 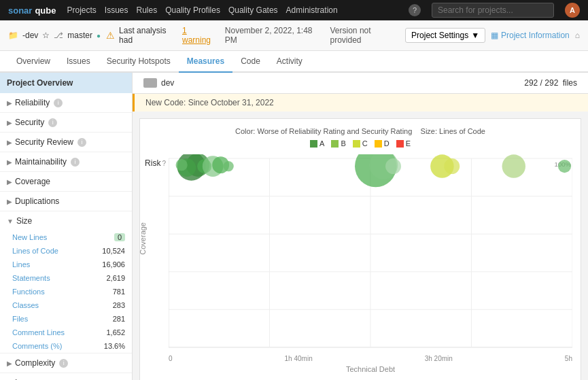 What do you see at coordinates (82, 10) in the screenshot?
I see `nav-projects: Projects` at bounding box center [82, 10].